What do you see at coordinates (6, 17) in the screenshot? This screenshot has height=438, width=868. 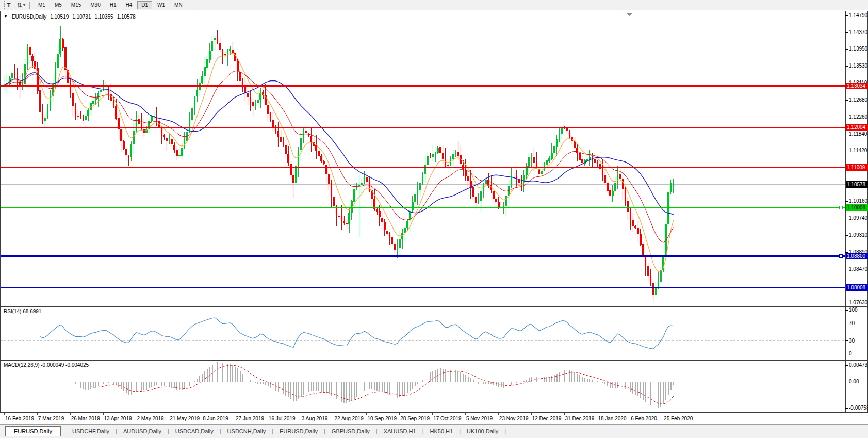 I see `collapse-triangle-icon: ▼` at bounding box center [6, 17].